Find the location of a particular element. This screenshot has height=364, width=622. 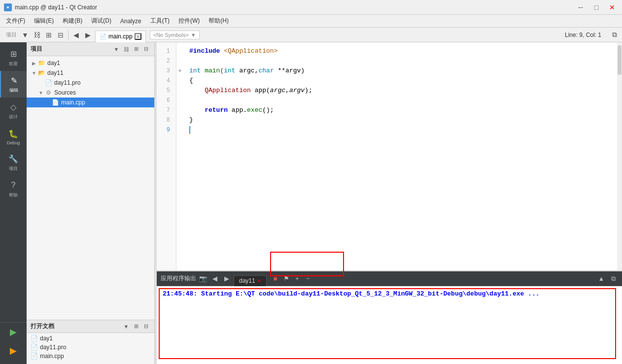

doc-item-pro: 📄 day11.pro is located at coordinates (91, 347).